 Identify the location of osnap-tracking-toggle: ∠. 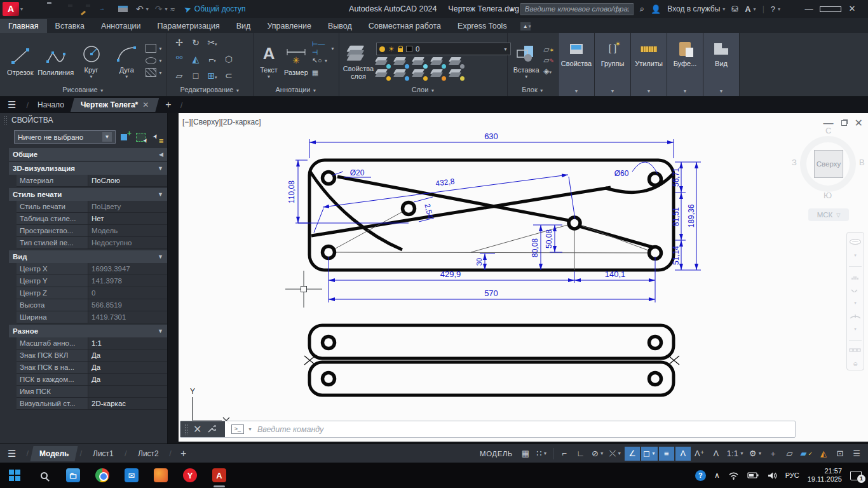
(632, 454).